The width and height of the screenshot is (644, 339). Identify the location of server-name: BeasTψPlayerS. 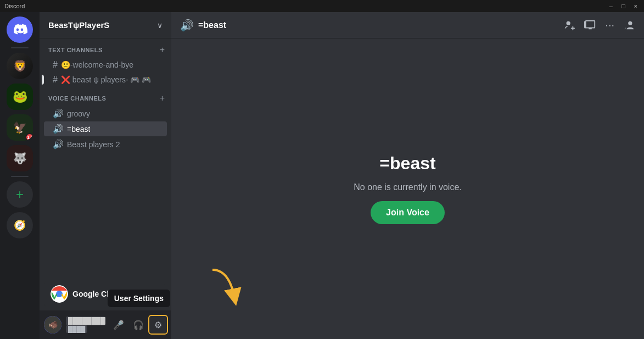
(79, 25).